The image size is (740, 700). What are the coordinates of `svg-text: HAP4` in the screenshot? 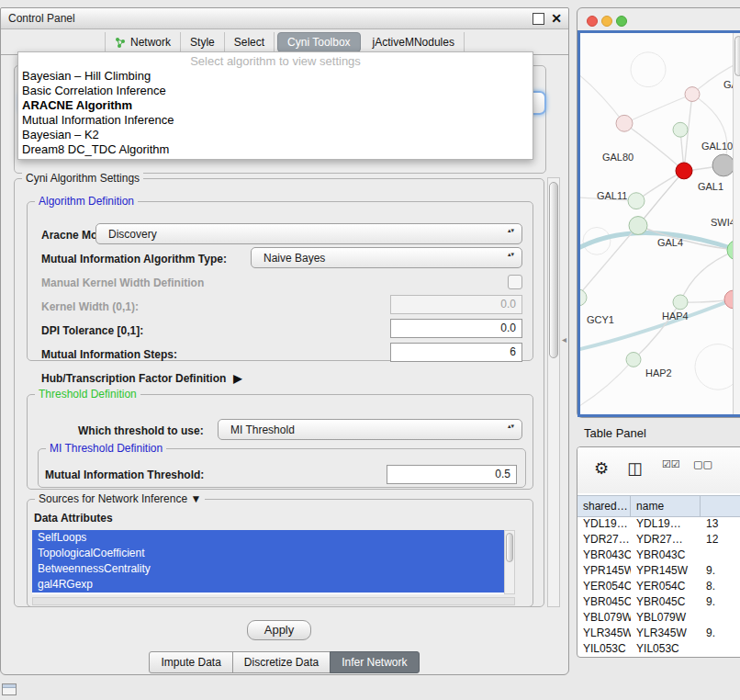 It's located at (676, 316).